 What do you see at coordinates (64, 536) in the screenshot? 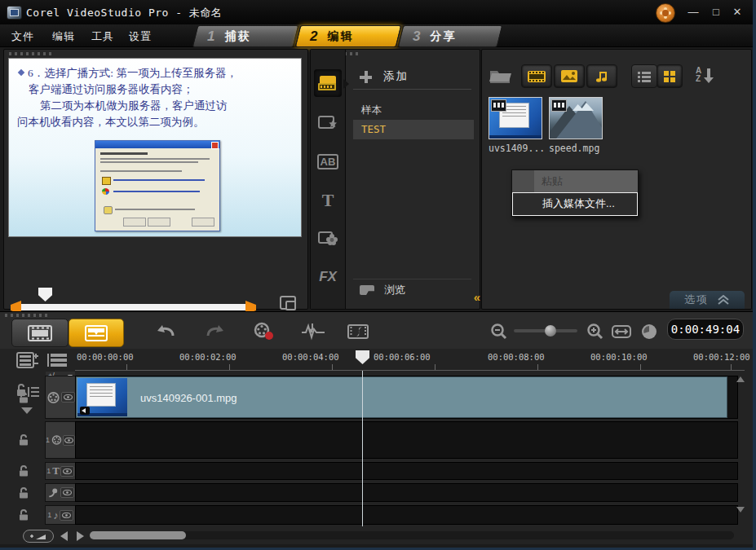
I see `scroll-left-arrow` at bounding box center [64, 536].